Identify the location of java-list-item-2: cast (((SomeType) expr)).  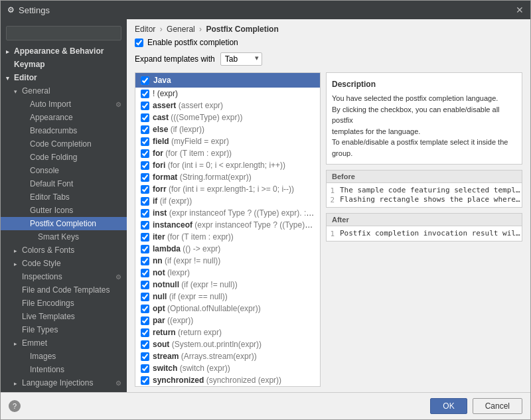
(228, 117).